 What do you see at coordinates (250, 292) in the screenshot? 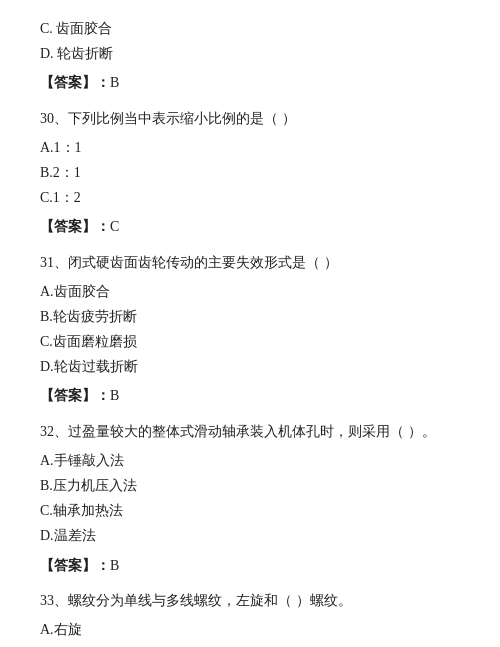
I see `option-a-q31: A.齿面胶合` at bounding box center [250, 292].